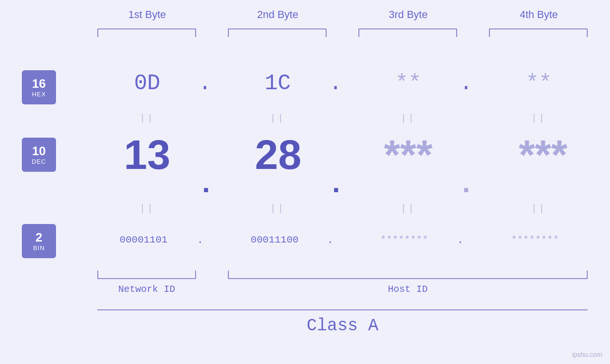  I want to click on bin-dot2: ., so click(330, 240).